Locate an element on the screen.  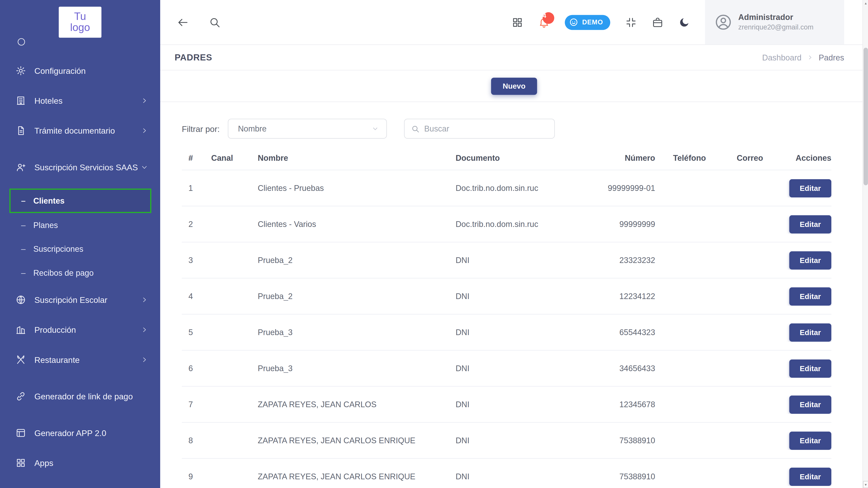
cell-nombre: Clientes - Varios is located at coordinates (356, 224).